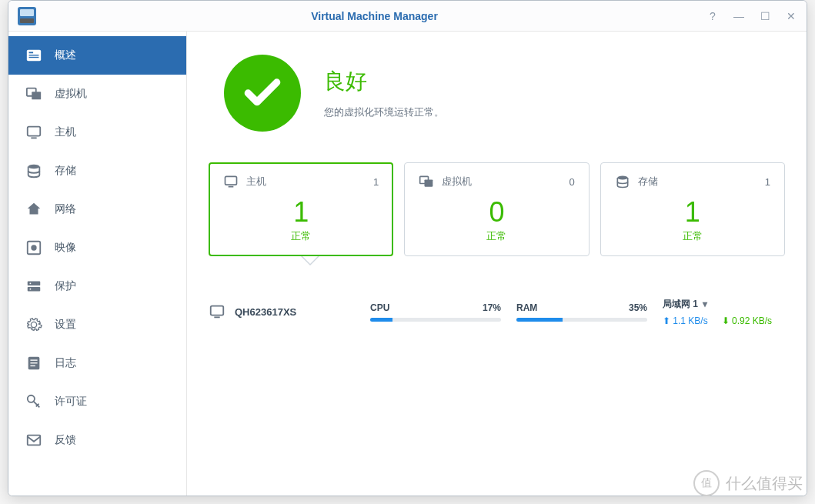  What do you see at coordinates (97, 209) in the screenshot?
I see `sidebar-item-network: 网络` at bounding box center [97, 209].